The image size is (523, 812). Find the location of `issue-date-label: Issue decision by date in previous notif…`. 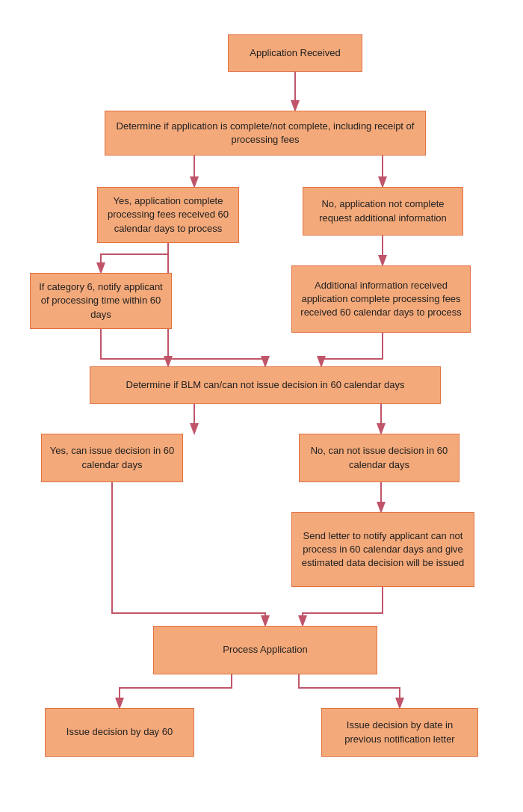

issue-date-label: Issue decision by date in previous notif… is located at coordinates (400, 732).